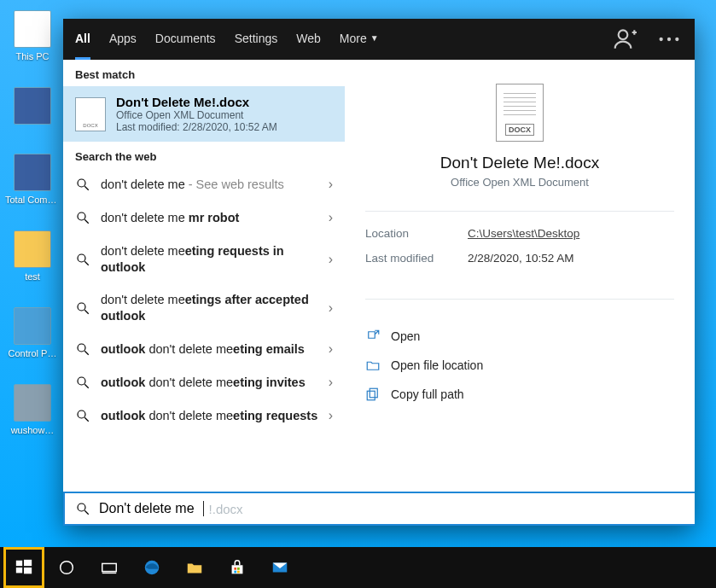 The height and width of the screenshot is (588, 716). What do you see at coordinates (32, 326) in the screenshot?
I see `control-panel-icon` at bounding box center [32, 326].